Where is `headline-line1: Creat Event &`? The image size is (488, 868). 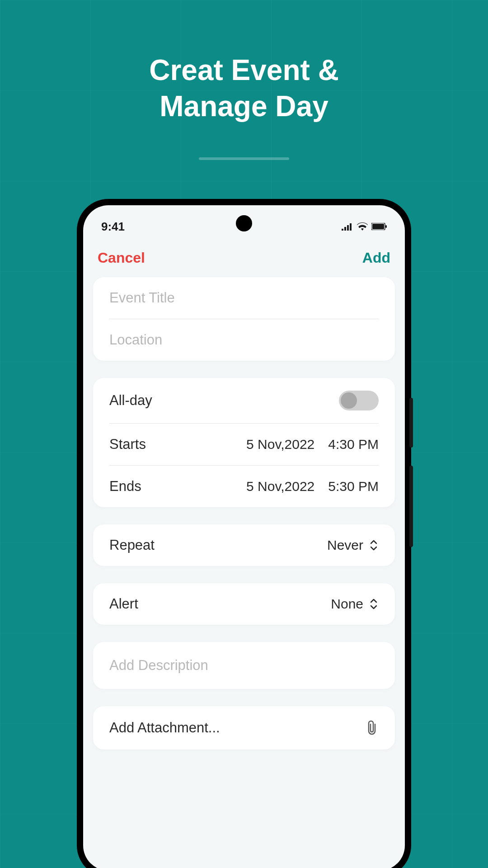
headline-line1: Creat Event & is located at coordinates (244, 70).